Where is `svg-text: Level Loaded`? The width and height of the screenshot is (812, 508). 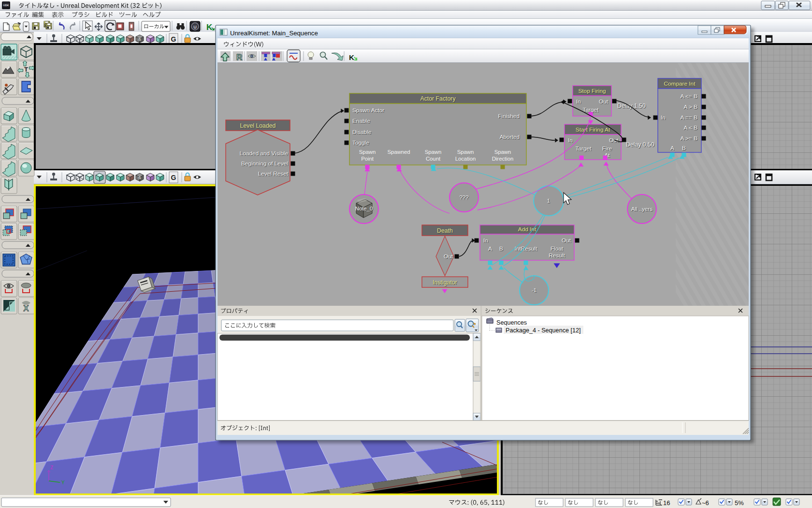 svg-text: Level Loaded is located at coordinates (258, 126).